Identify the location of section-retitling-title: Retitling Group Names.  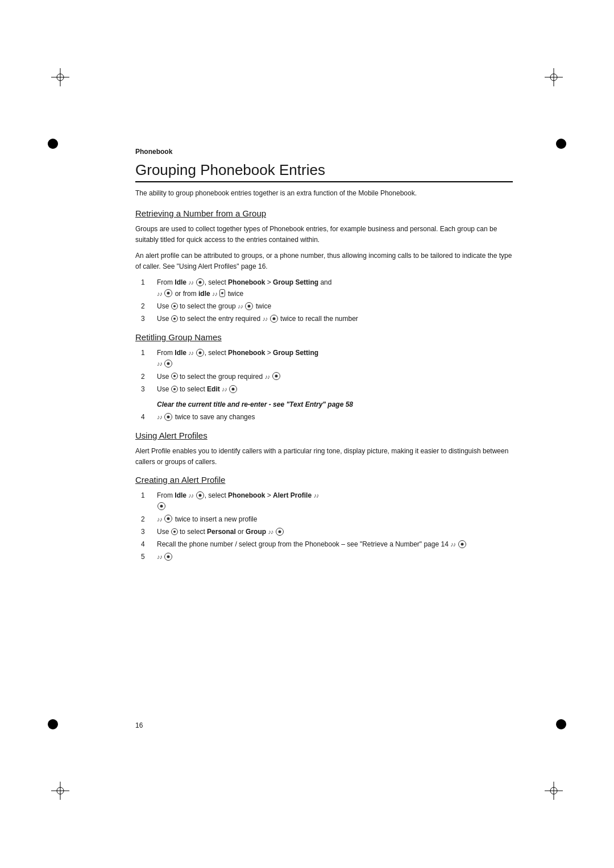
(324, 337).